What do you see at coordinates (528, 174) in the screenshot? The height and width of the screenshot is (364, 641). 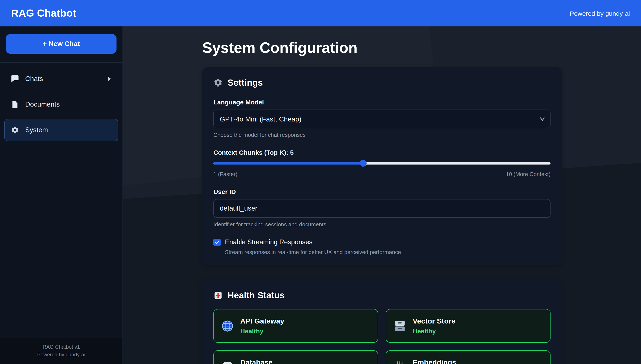 I see `slider-max-label: 10 (More Context)` at bounding box center [528, 174].